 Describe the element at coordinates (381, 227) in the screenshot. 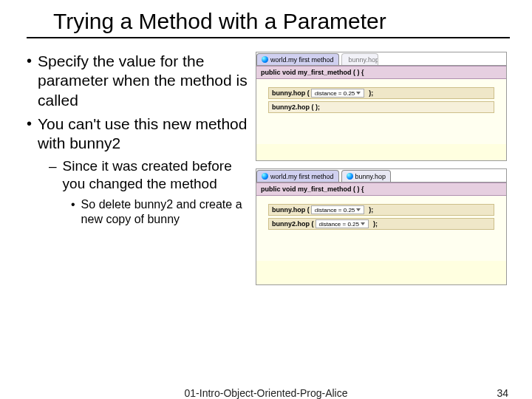

I see `code-panel-2: world.my first method bunny.hop public v…` at that location.